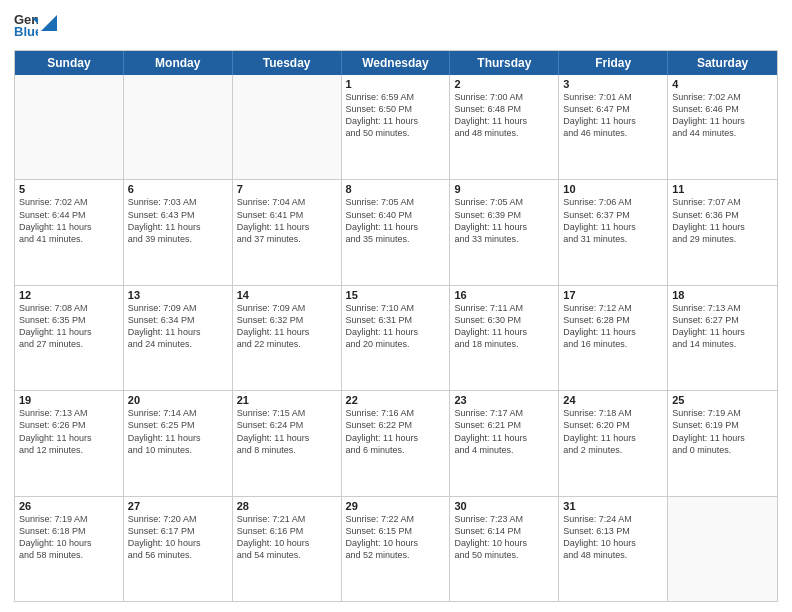 The height and width of the screenshot is (612, 792). I want to click on day-cell: 2Sunrise: 7:00 AM Sunset: 6:48 PM Daylig…, so click(504, 127).